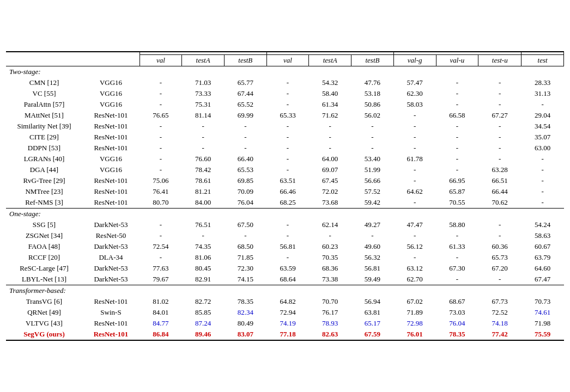  Describe the element at coordinates (457, 203) in the screenshot. I see `refcocog-valu: 70.55` at that location.